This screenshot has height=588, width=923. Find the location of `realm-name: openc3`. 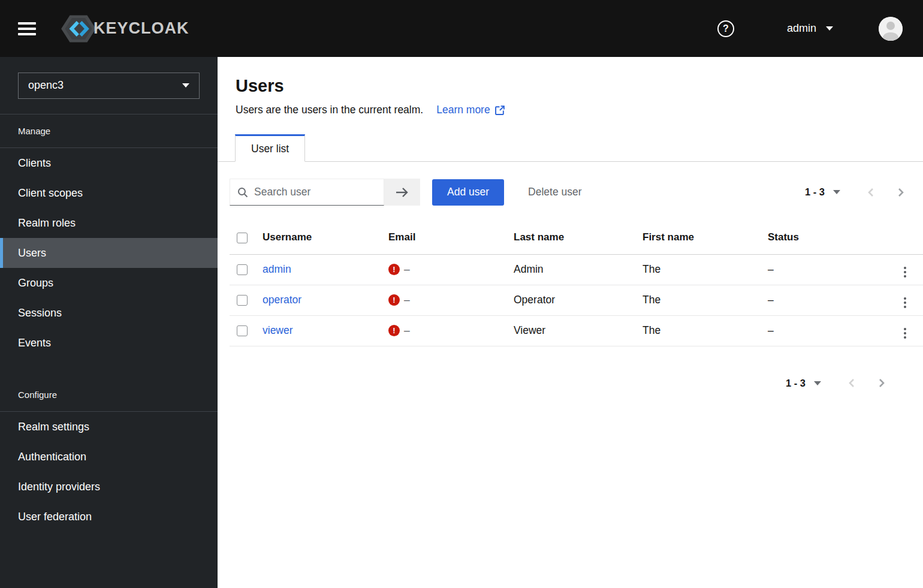

realm-name: openc3 is located at coordinates (46, 85).